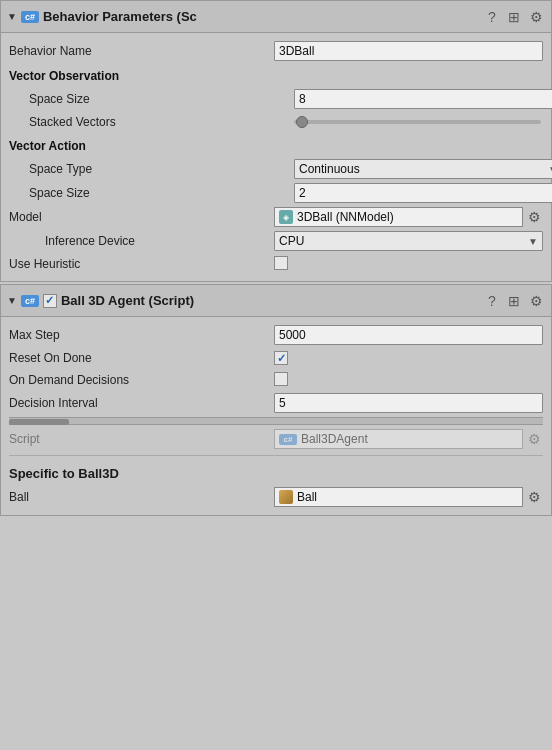 The height and width of the screenshot is (750, 552). Describe the element at coordinates (276, 145) in the screenshot. I see `vector-action-row: Vector Action` at that location.